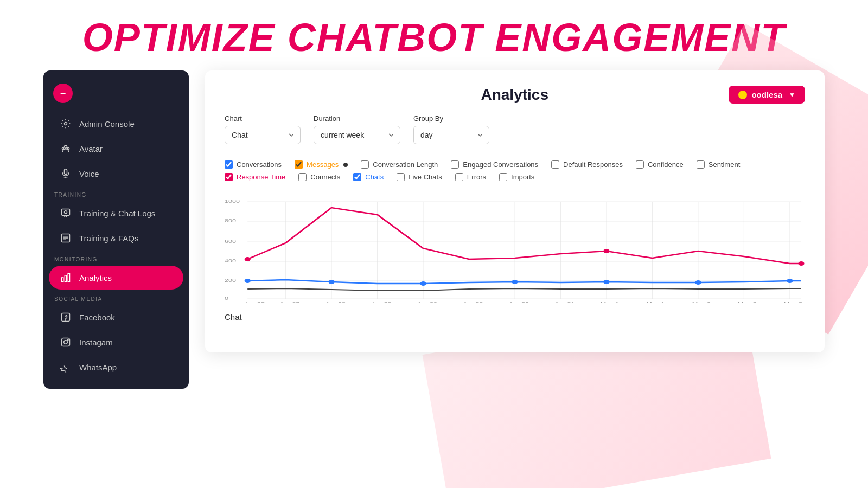  What do you see at coordinates (743, 95) in the screenshot?
I see `user-dot-icon` at bounding box center [743, 95].